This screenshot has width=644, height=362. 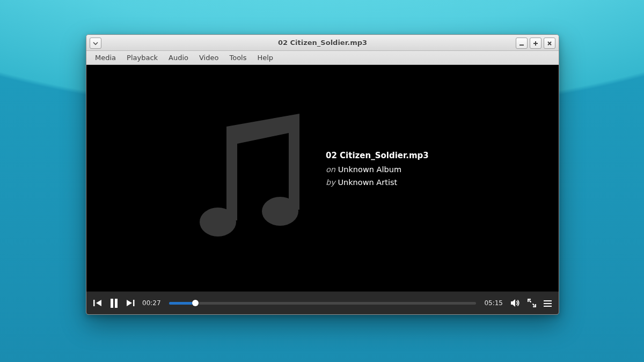 I want to click on artist-prefix: by, so click(x=332, y=182).